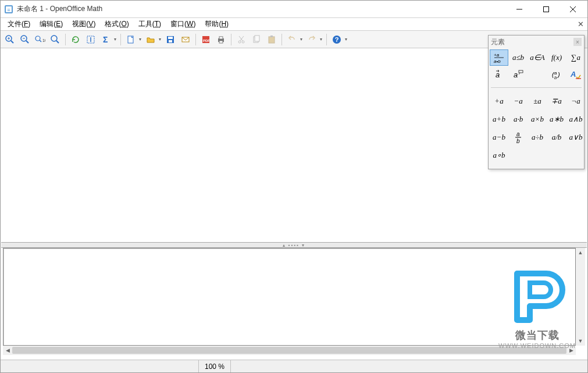 Image resolution: width=588 pixels, height=373 pixels. What do you see at coordinates (557, 74) in the screenshot?
I see `cat-formats: (ab)` at bounding box center [557, 74].